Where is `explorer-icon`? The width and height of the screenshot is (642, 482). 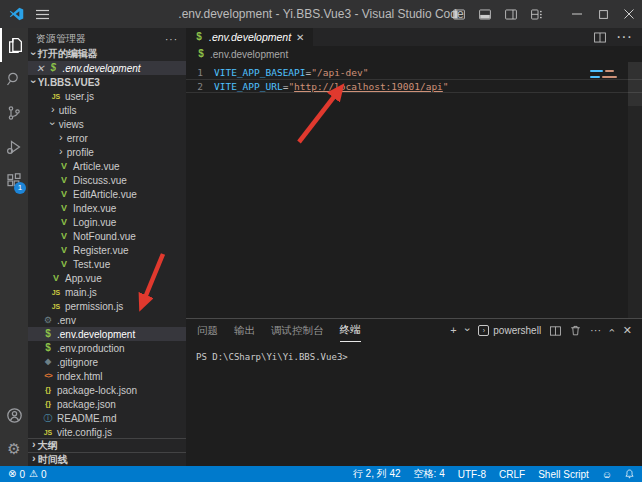
explorer-icon is located at coordinates (14, 45).